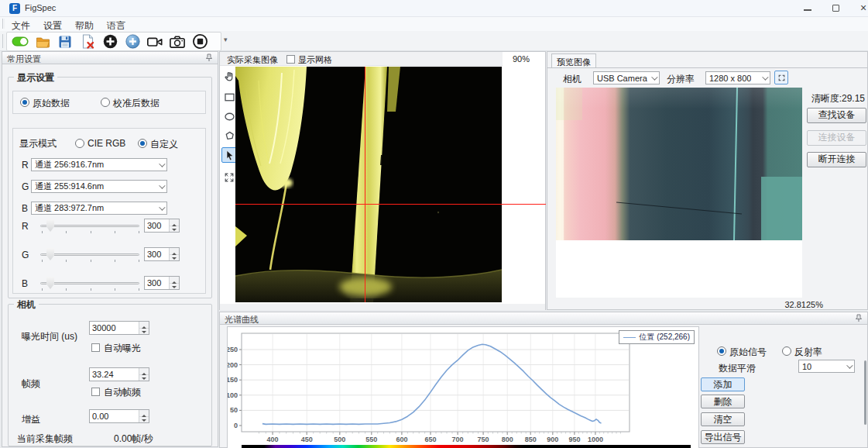  I want to click on framerate-spin: 33.24, so click(119, 374).